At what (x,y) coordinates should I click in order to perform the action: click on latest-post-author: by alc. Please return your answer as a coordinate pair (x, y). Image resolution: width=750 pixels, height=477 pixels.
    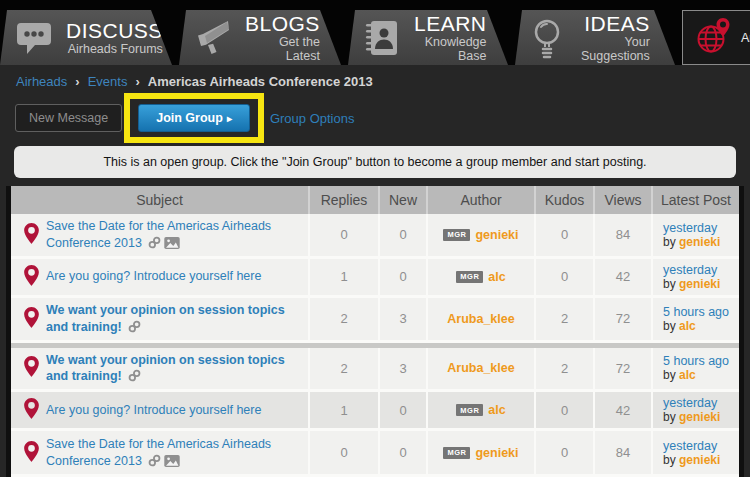
    Looking at the image, I should click on (680, 375).